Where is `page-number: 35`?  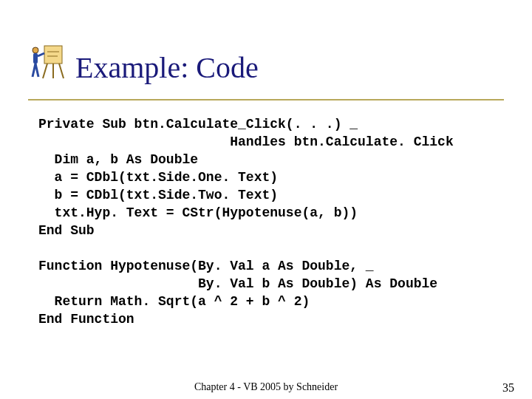 page-number: 35 is located at coordinates (508, 388).